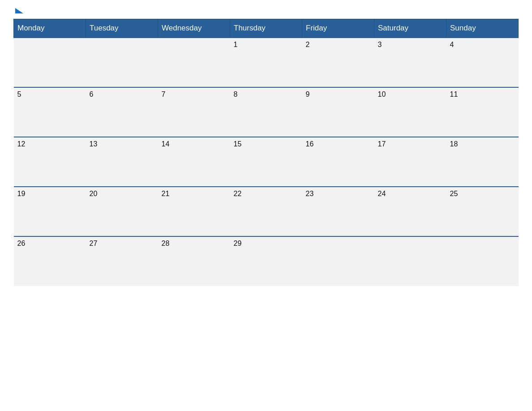  What do you see at coordinates (238, 144) in the screenshot?
I see `day-number: 15` at bounding box center [238, 144].